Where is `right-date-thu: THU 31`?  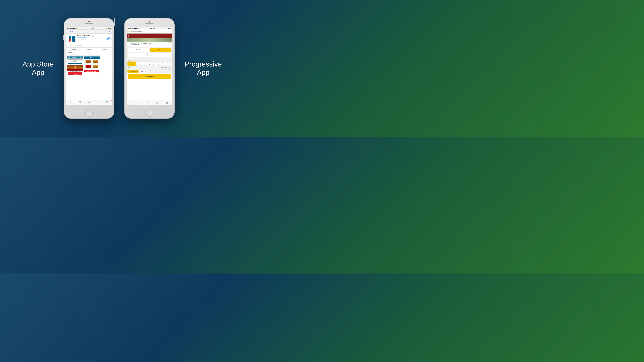 right-date-thu: THU 31 is located at coordinates (140, 63).